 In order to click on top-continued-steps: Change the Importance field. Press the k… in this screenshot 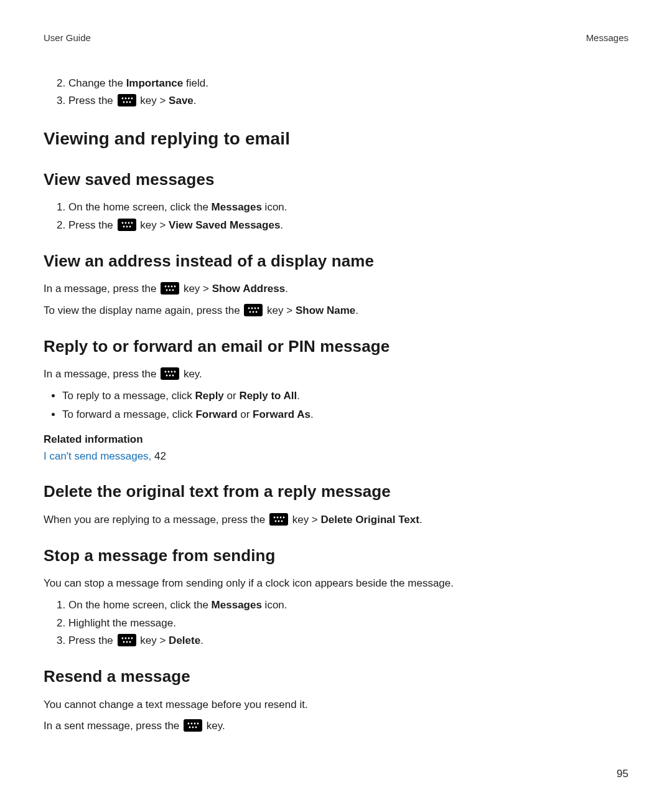, I will do `click(336, 92)`.